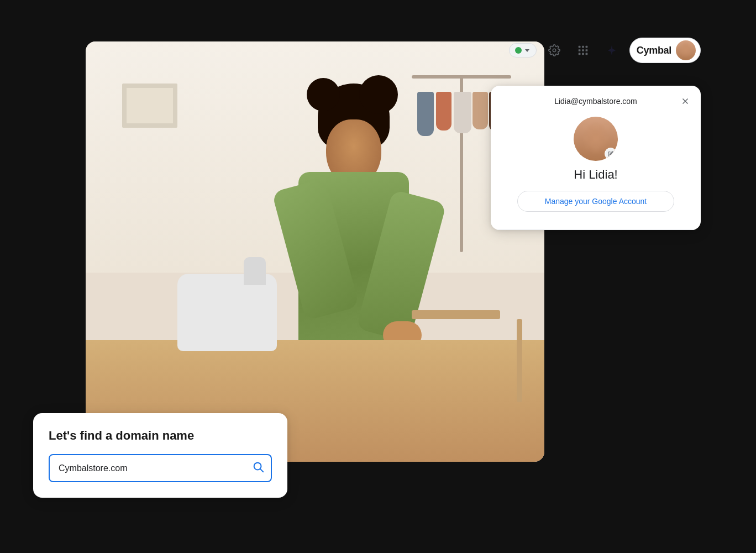 The height and width of the screenshot is (553, 756). I want to click on toolbar: Cymbal, so click(605, 50).